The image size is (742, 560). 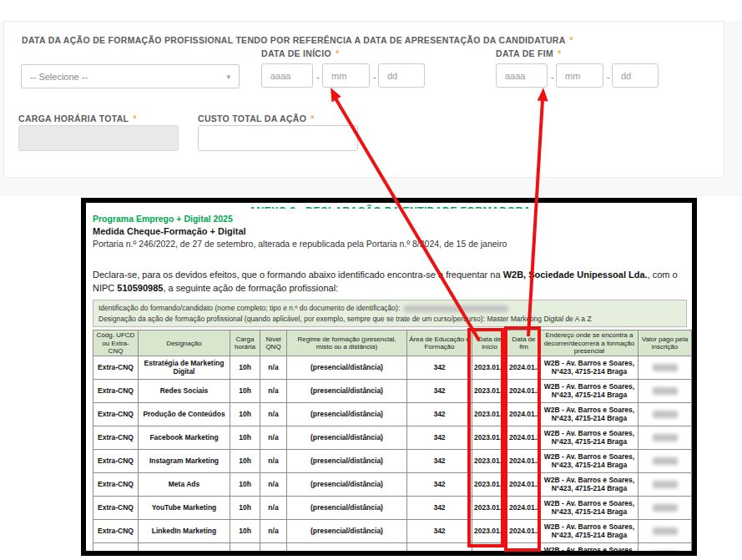 I want to click on table-row: Extra-CNQProdução de Conteúdos10hn/a(pre…, so click(x=392, y=414).